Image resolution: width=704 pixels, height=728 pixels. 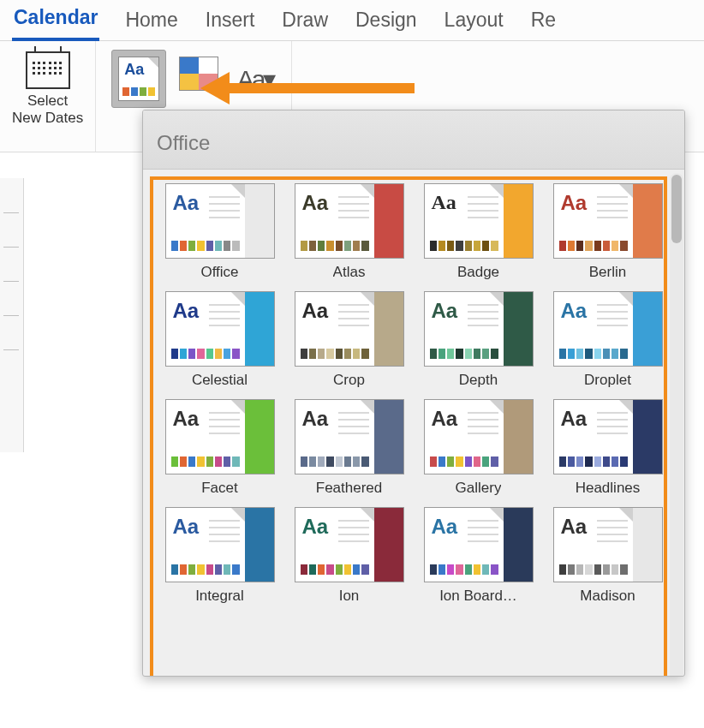 What do you see at coordinates (478, 272) in the screenshot?
I see `theme-label: Badge` at bounding box center [478, 272].